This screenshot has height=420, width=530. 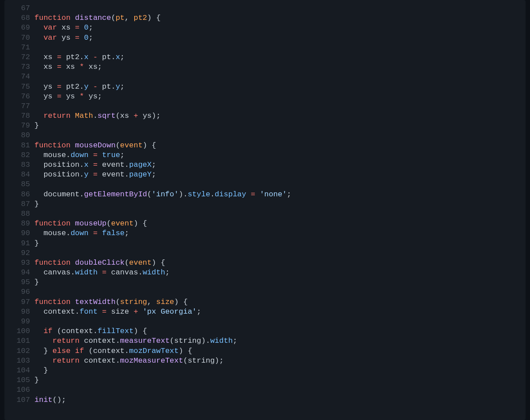 I want to click on code-line: 83 position.x = event.pageX;, so click(x=265, y=165).